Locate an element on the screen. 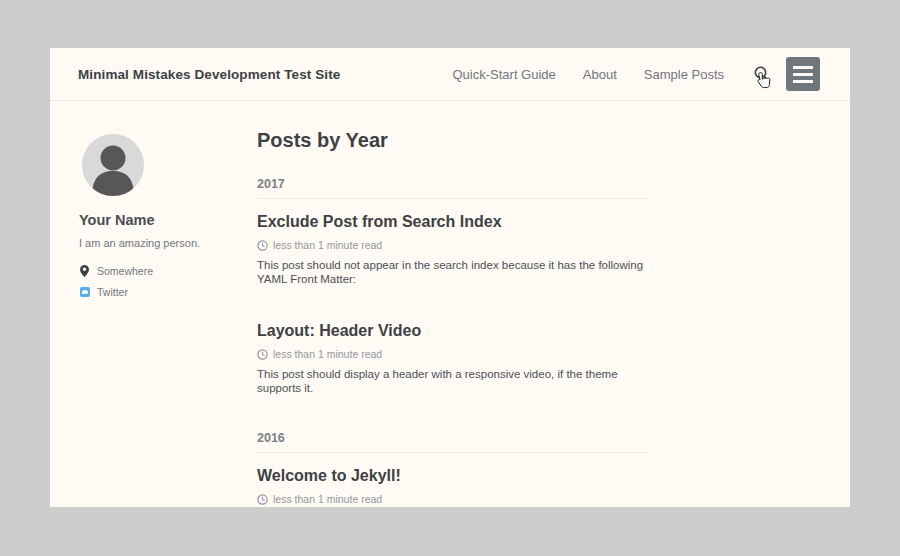 This screenshot has width=900, height=556. nav-item-quick-start-guide: Quick-Start Guide is located at coordinates (504, 74).